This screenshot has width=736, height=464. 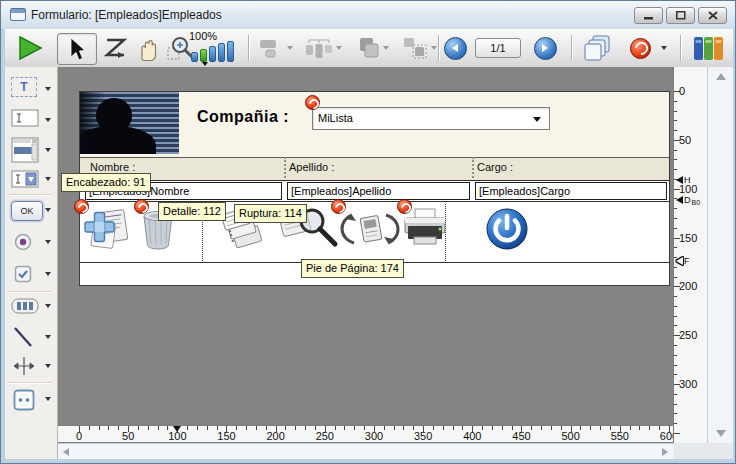 I want to click on plugin-tool-dropdown, so click(x=48, y=399).